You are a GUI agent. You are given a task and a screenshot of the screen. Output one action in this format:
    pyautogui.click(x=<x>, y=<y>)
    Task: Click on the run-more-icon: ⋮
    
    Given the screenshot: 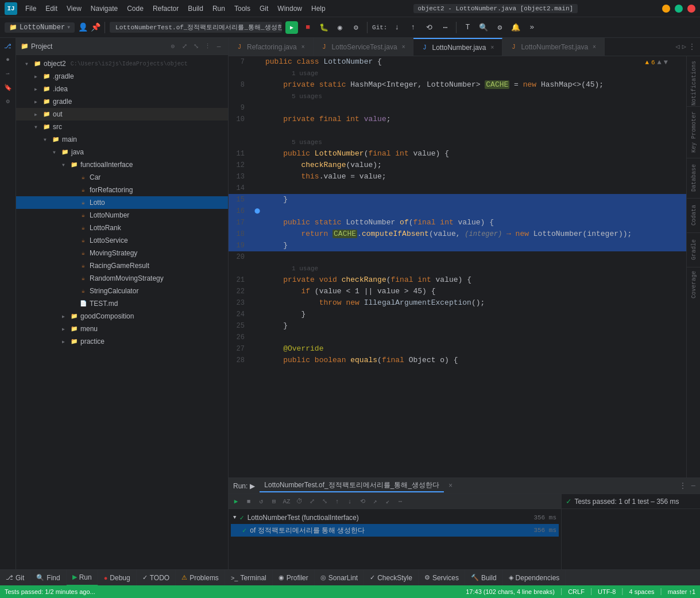 What is the action you would take?
    pyautogui.click(x=683, y=486)
    